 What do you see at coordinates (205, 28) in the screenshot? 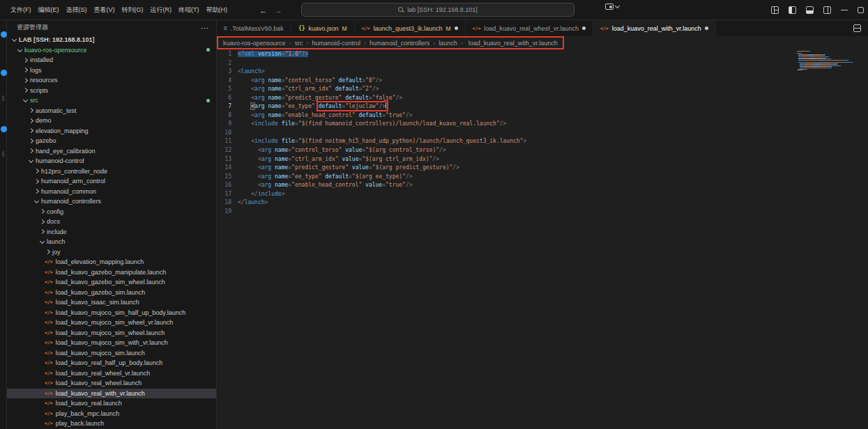
I see `more-actions-icon: ⋯` at bounding box center [205, 28].